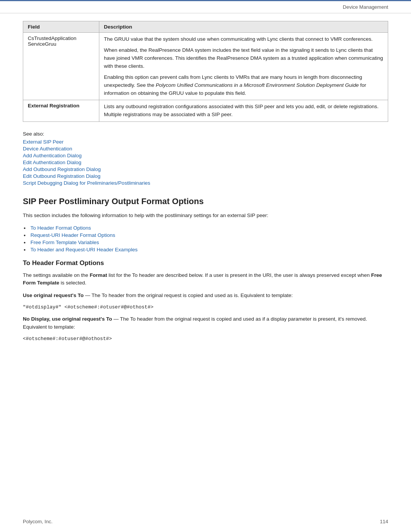 This screenshot has height=532, width=411. What do you see at coordinates (206, 339) in the screenshot?
I see `code-block-2: <#otscheme#:#otuser#@#othost#>` at bounding box center [206, 339].